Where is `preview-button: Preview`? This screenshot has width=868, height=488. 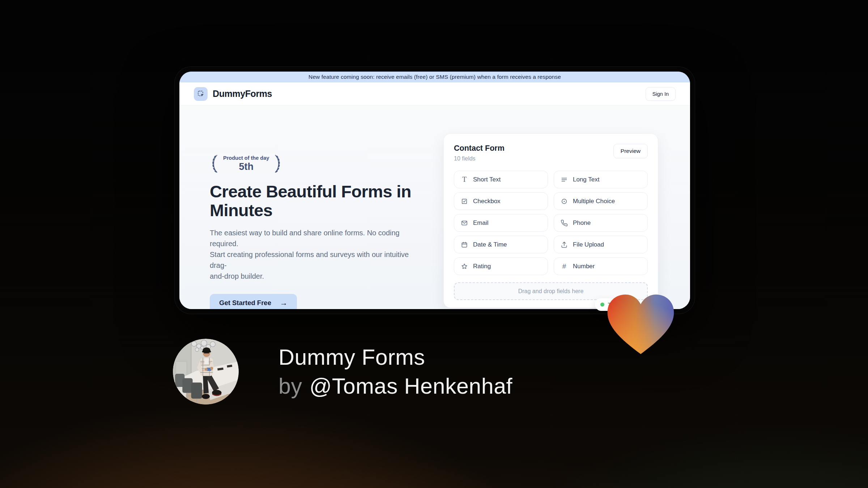 preview-button: Preview is located at coordinates (631, 151).